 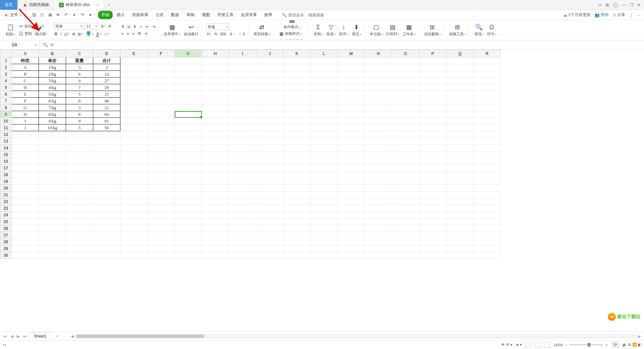 What do you see at coordinates (324, 121) in the screenshot?
I see `cell-L10` at bounding box center [324, 121].